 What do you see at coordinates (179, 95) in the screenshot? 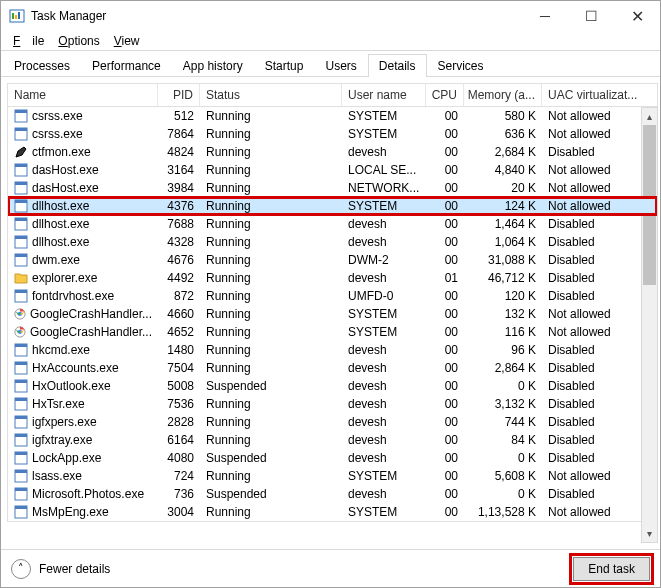
I see `col-pid: PID` at bounding box center [179, 95].